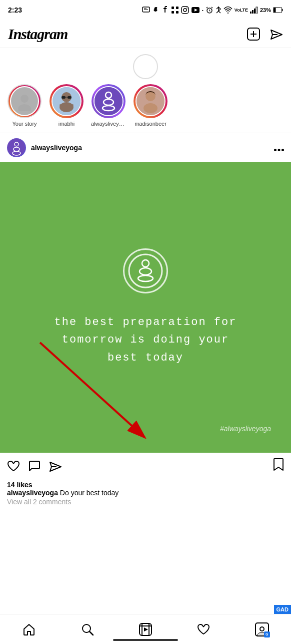 This screenshot has width=291, height=644. I want to click on story-item-your-story: Your story, so click(24, 105).